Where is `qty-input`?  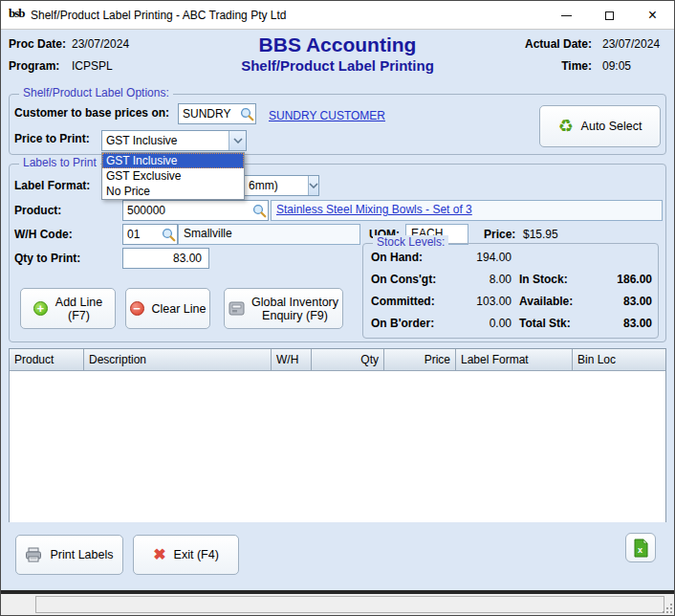 qty-input is located at coordinates (166, 258).